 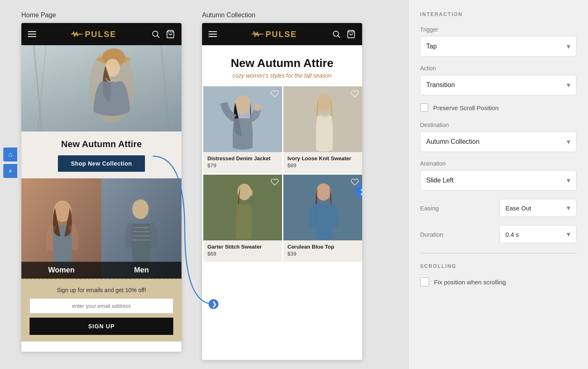 What do you see at coordinates (498, 80) in the screenshot?
I see `action-field: Action Transition ▾` at bounding box center [498, 80].